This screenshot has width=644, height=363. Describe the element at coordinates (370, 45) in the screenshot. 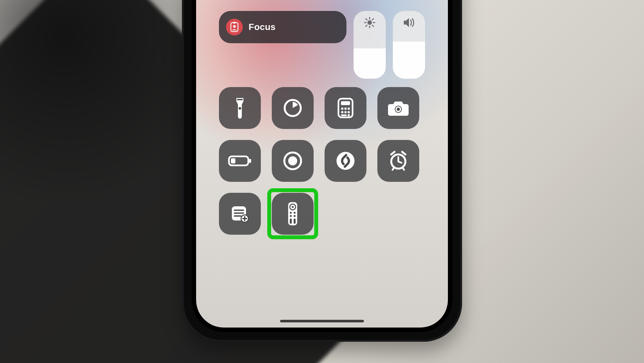

I see `brightness-slider` at that location.